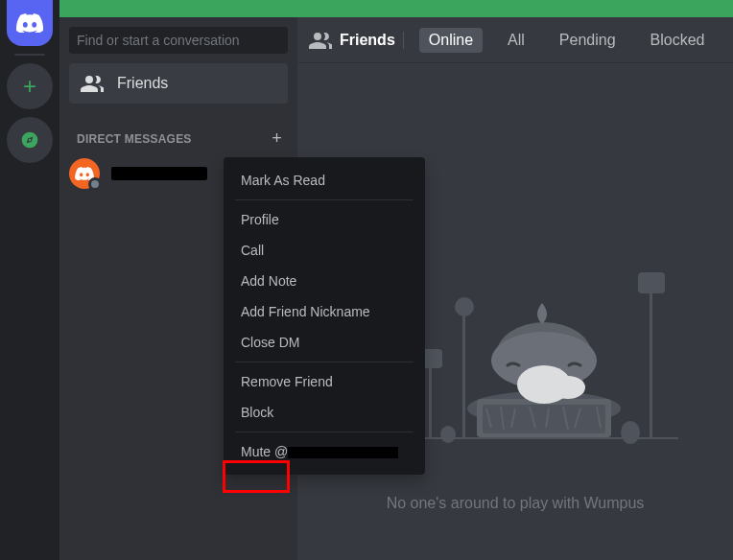 Image resolution: width=733 pixels, height=560 pixels. Describe the element at coordinates (178, 40) in the screenshot. I see `search-input: Find or start a conversation` at that location.